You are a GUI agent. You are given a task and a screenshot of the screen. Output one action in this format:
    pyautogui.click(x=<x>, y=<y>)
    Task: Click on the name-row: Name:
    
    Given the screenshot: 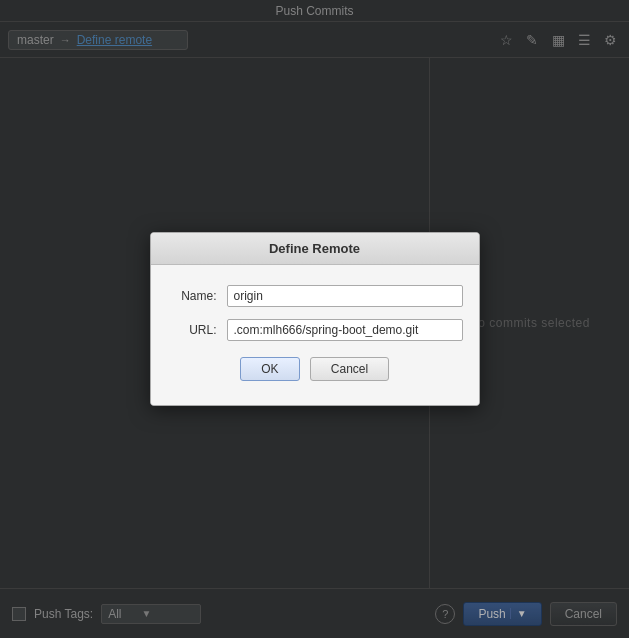 What is the action you would take?
    pyautogui.click(x=315, y=296)
    